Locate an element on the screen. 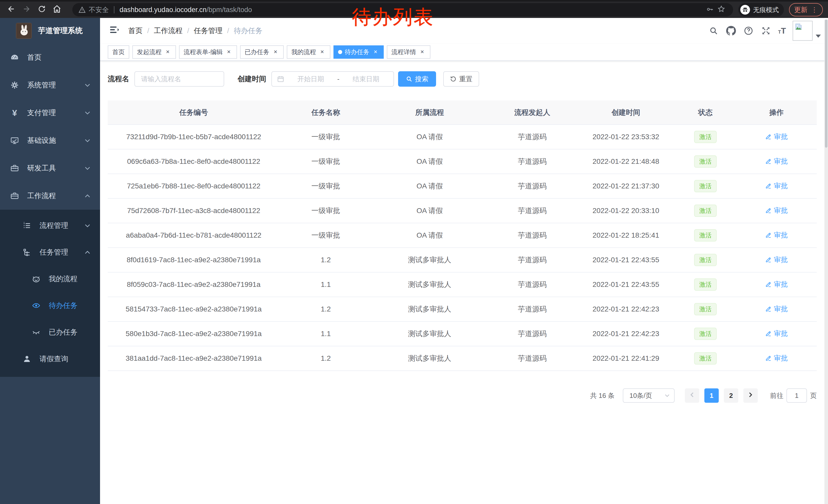  reload-icon is located at coordinates (42, 10).